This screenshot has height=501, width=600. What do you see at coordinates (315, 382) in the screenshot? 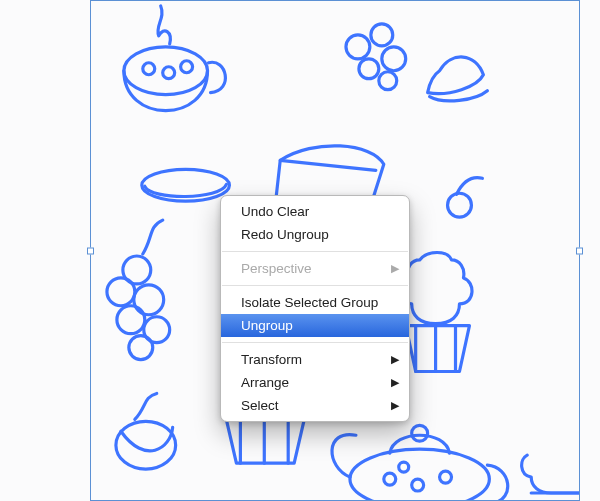
I see `menu-item-arrange: Arrange ▶` at bounding box center [315, 382].